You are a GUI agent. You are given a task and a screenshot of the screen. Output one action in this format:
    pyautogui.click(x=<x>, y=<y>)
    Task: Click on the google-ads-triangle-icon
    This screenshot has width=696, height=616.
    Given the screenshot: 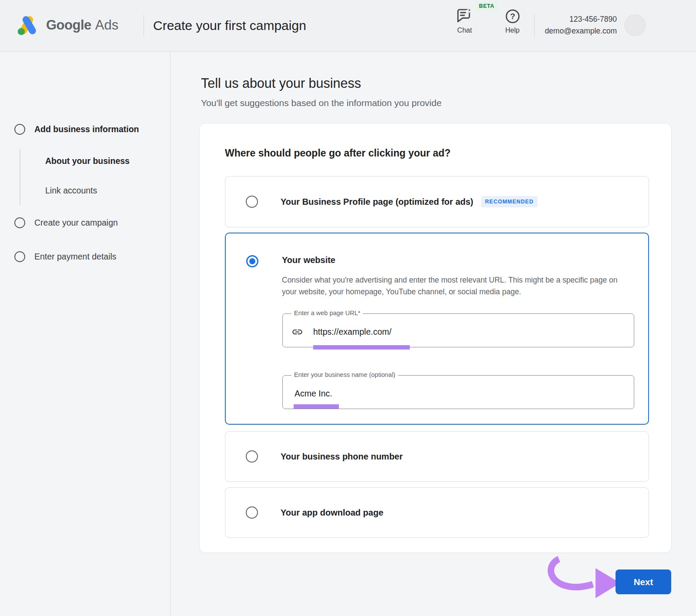 What is the action you would take?
    pyautogui.click(x=28, y=25)
    